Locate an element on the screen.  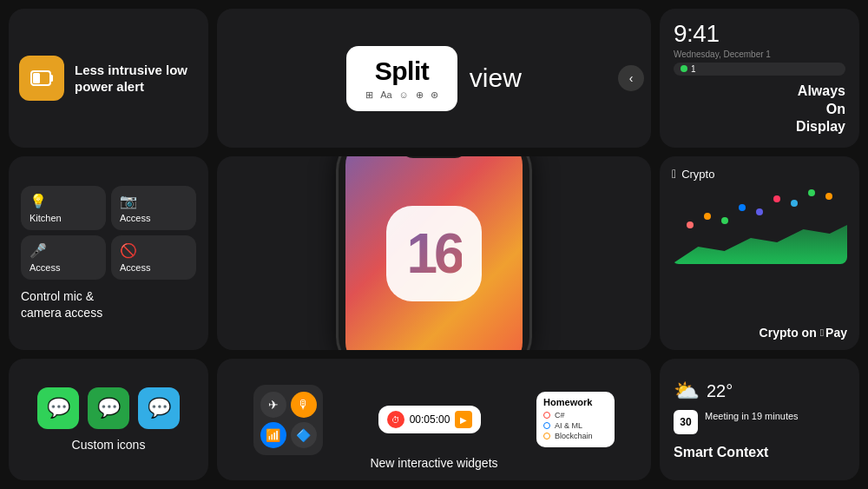
app-icon-3: 💬 is located at coordinates (159, 408).